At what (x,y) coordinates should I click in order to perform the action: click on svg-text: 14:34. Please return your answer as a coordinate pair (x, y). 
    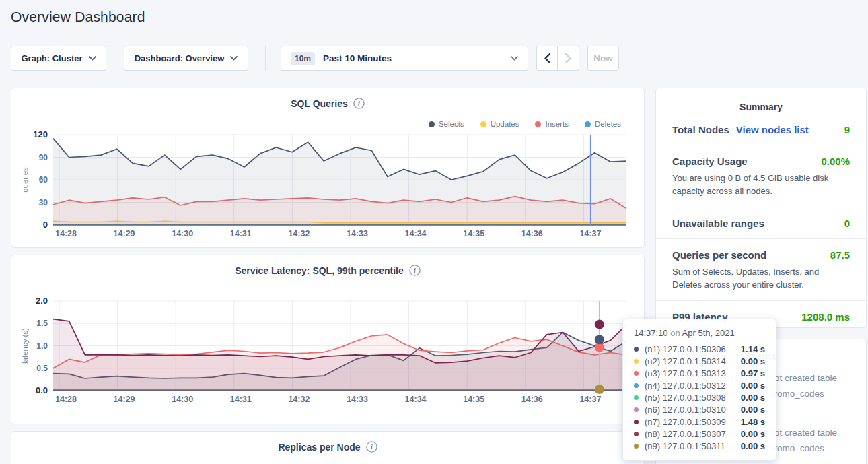
    Looking at the image, I should click on (416, 399).